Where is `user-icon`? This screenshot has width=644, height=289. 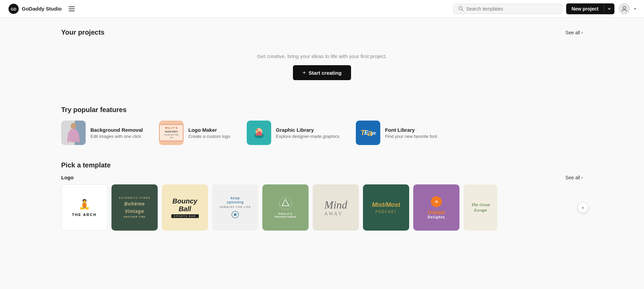 user-icon is located at coordinates (624, 9).